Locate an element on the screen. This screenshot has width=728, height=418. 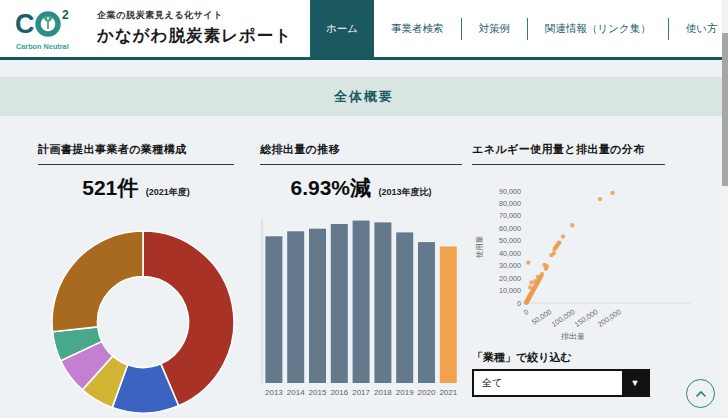
bar-x-tick: 2013 is located at coordinates (274, 392).